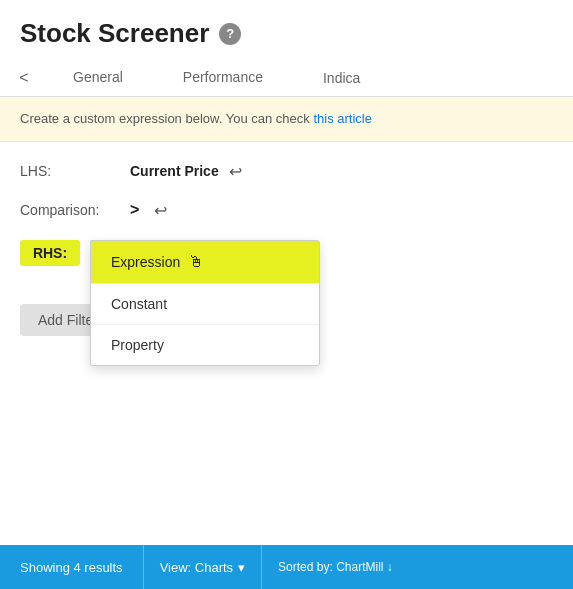 The height and width of the screenshot is (589, 573). What do you see at coordinates (166, 118) in the screenshot?
I see `info-text-before: Create a custom expression below. You ca…` at bounding box center [166, 118].